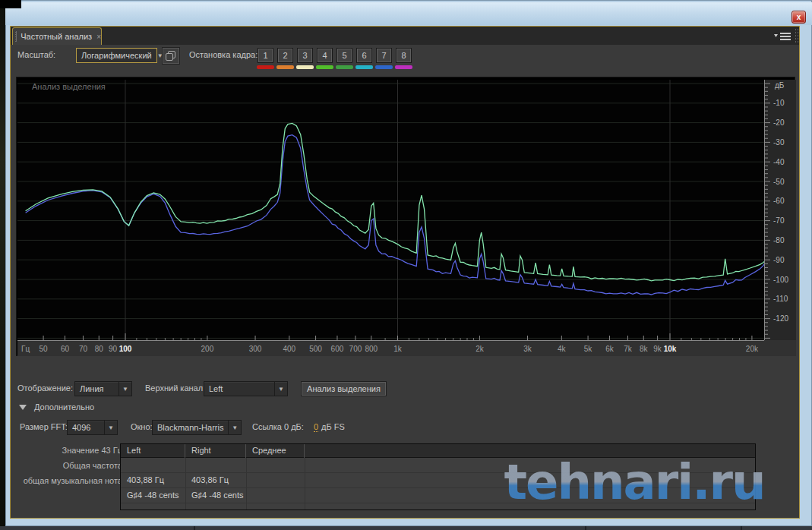  Describe the element at coordinates (658, 349) in the screenshot. I see `x-tick-label: 9k` at that location.